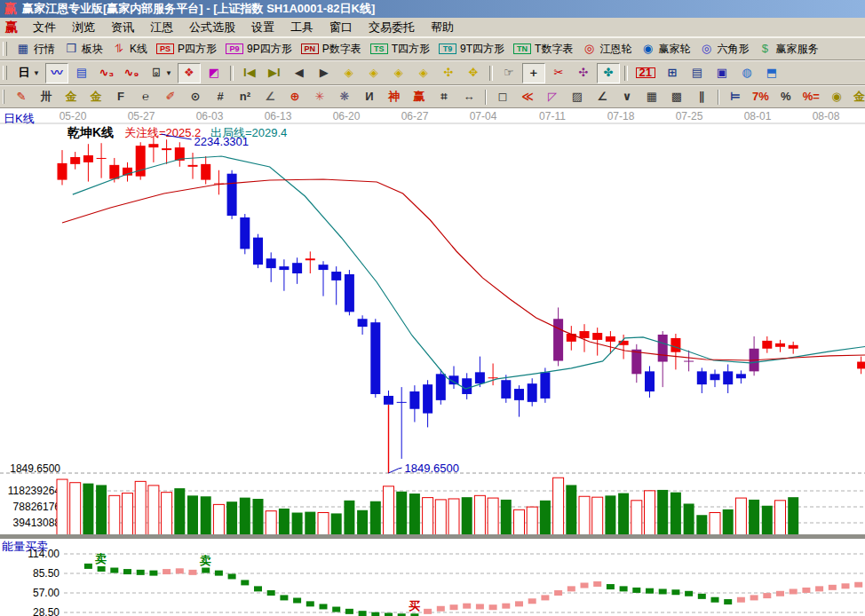 This screenshot has height=616, width=865. I want to click on tool-step-lines-button: ⊨, so click(735, 98).